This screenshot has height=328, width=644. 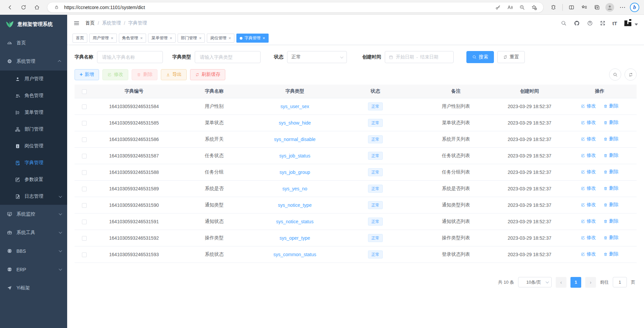 I want to click on address-bar: https://ccnetcore.com:1101/system/dict, so click(x=295, y=7).